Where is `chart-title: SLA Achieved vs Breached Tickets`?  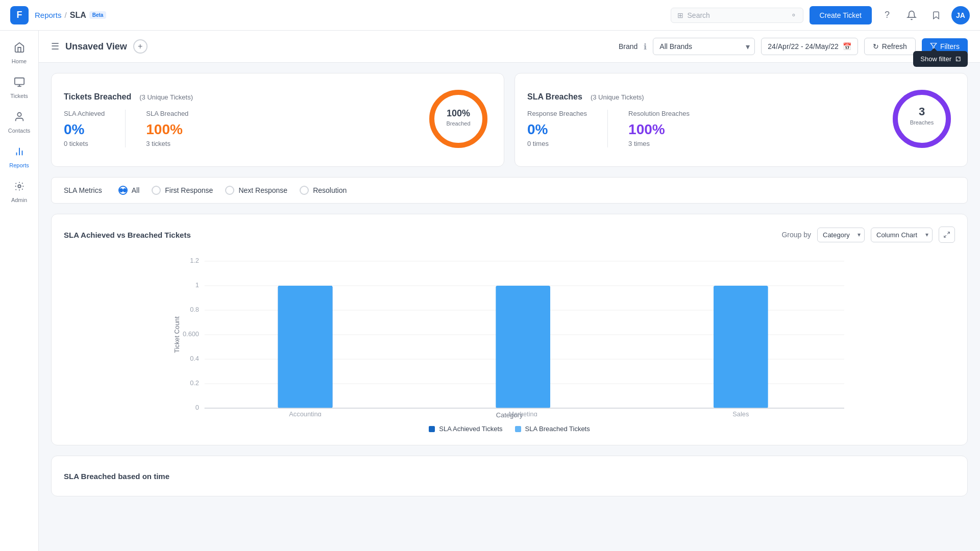
chart-title: SLA Achieved vs Breached Tickets is located at coordinates (128, 235).